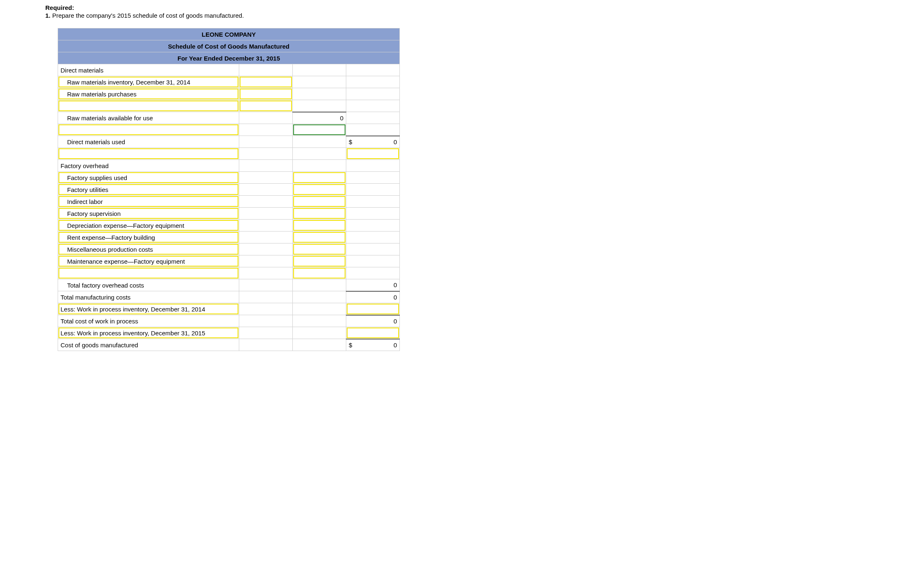 Image resolution: width=924 pixels, height=571 pixels. Describe the element at coordinates (320, 285) in the screenshot. I see `cell-c22` at that location.